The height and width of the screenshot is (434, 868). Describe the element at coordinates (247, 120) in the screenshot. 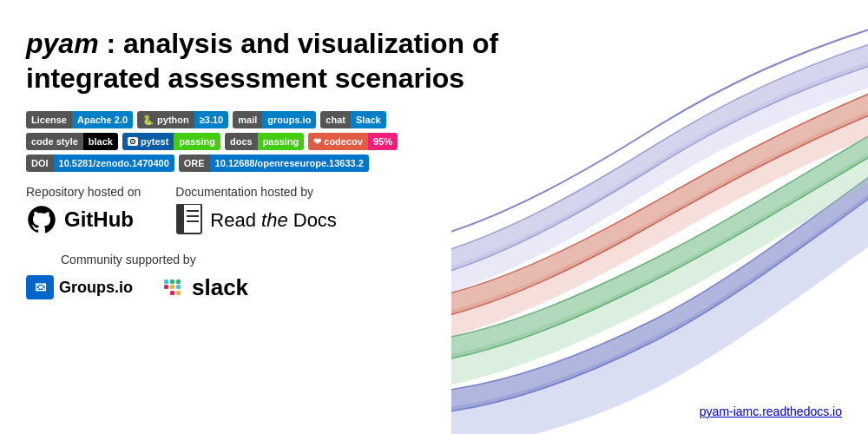

I see `mail-badge-left: mail` at that location.